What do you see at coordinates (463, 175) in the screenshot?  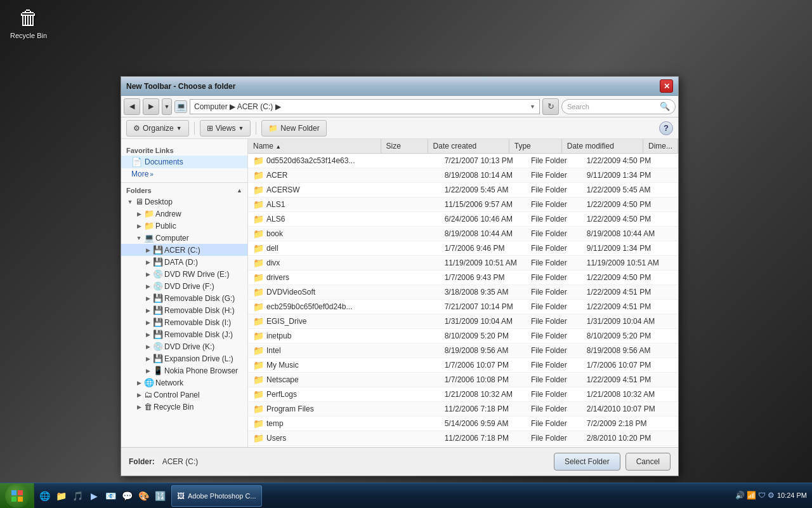 I see `table-row: 📁 ACER 8/19/2008 10:14 AM File Folder 9/…` at bounding box center [463, 175].